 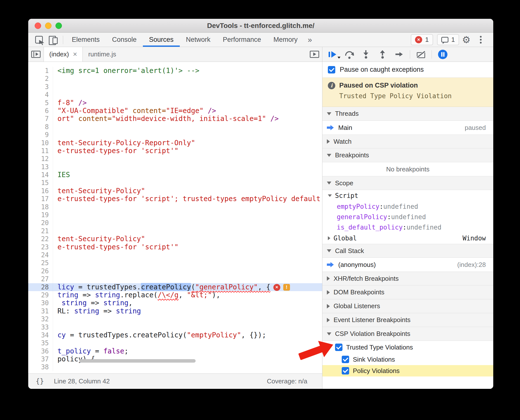 I want to click on section-watch: Watch, so click(x=408, y=141).